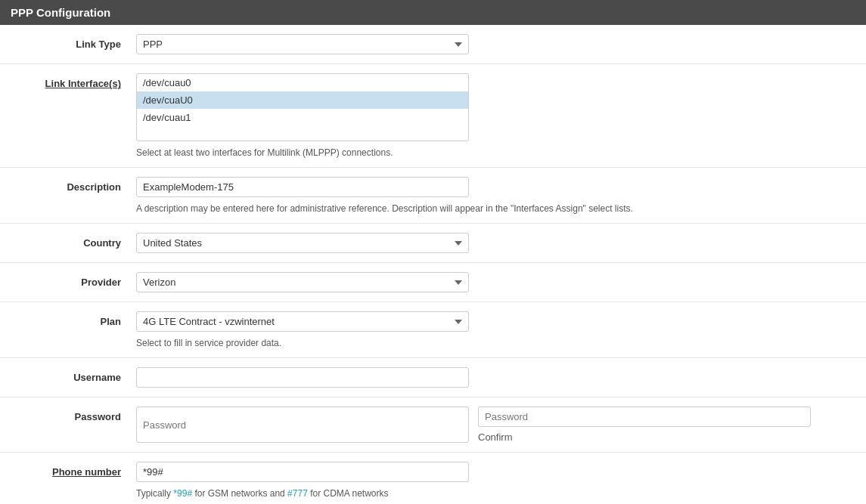  I want to click on panel-title: PPP Configuration, so click(61, 12).